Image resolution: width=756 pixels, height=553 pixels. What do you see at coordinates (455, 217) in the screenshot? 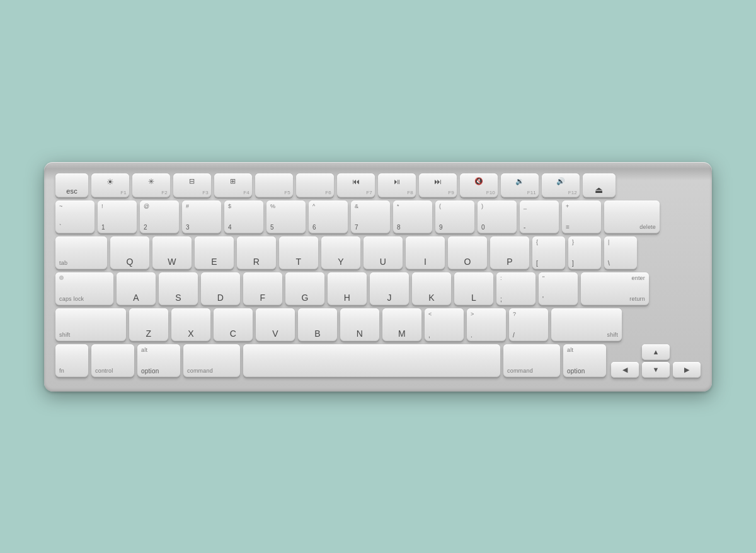
I see `key-9: ( 9` at bounding box center [455, 217].